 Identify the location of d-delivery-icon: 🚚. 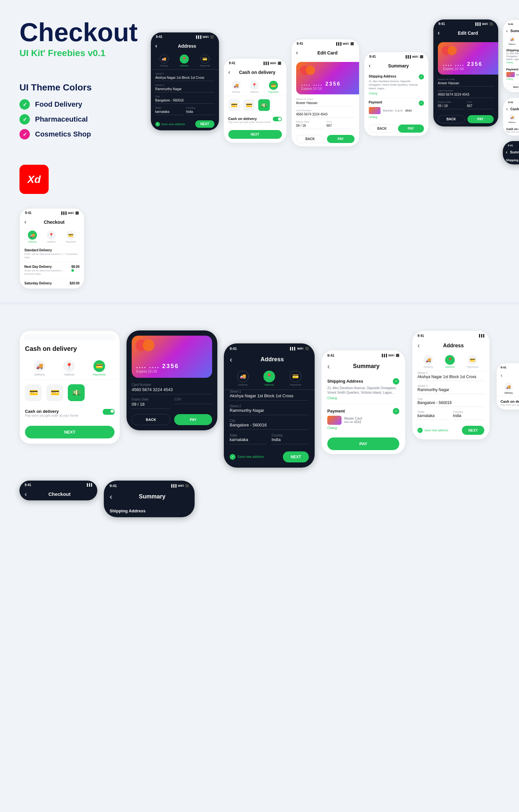
(164, 59).